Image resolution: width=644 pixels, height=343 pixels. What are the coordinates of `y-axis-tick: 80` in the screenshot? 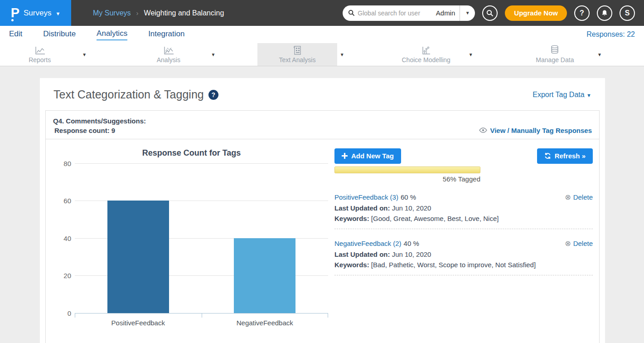 It's located at (67, 163).